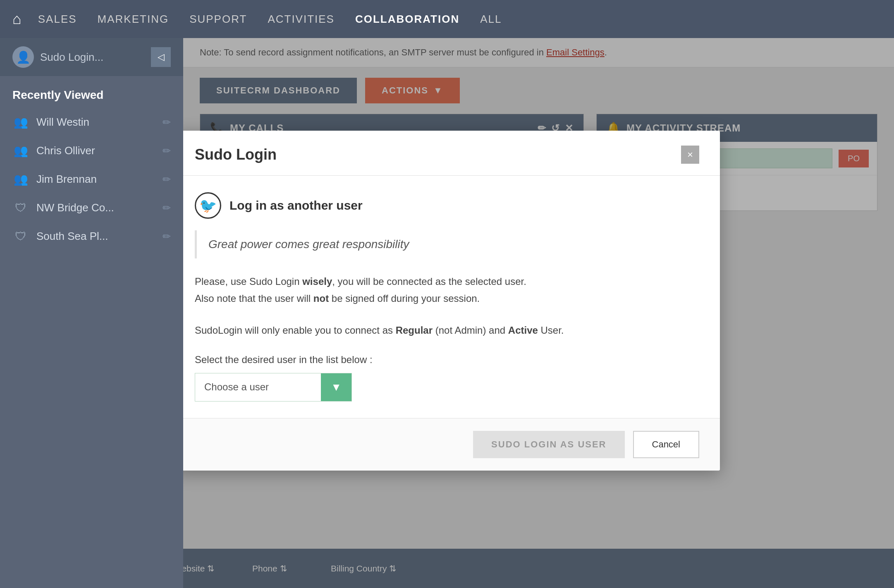 Image resolution: width=894 pixels, height=588 pixels. I want to click on home-icon: ⌂, so click(17, 19).